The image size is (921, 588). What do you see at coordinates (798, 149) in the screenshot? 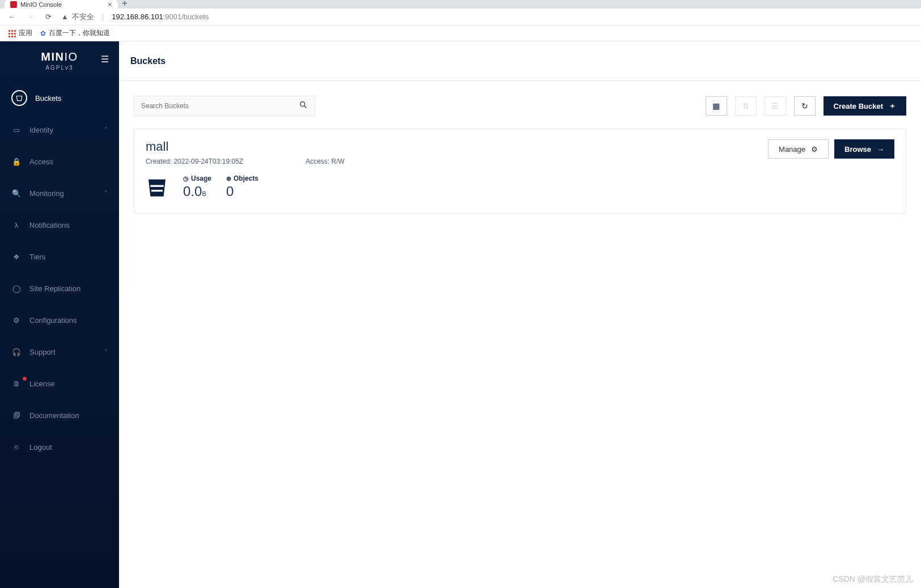
I see `manage-button: Manage ⚙` at bounding box center [798, 149].